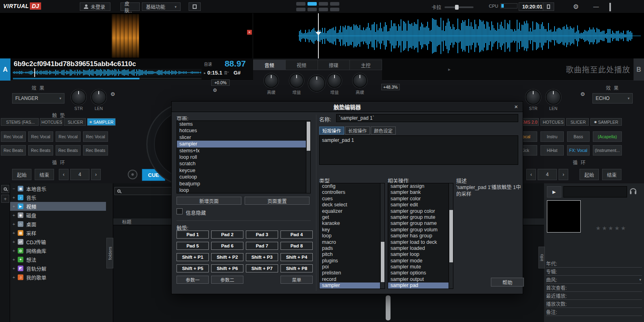 The height and width of the screenshot is (322, 644). I want to click on mode-dropdown: 基础功能 ▾, so click(161, 6).